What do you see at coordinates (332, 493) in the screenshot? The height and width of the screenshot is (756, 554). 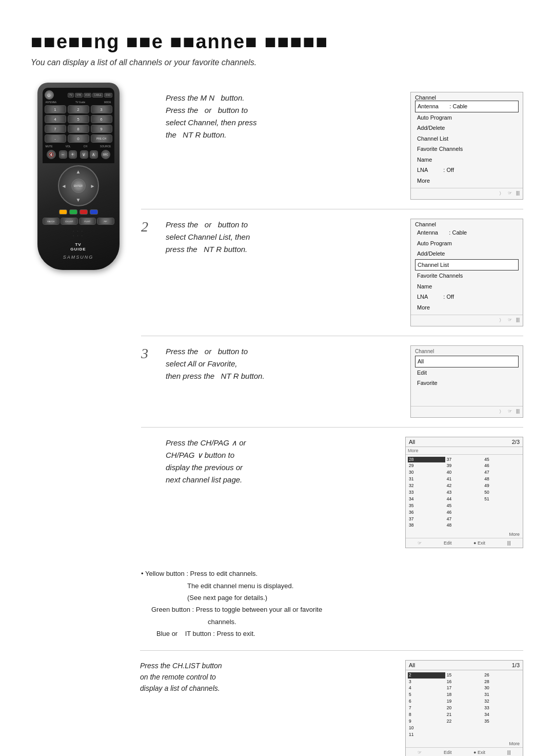 I see `step-4: Press the CH/PAG ∧ or CH/PAG ∨ button to…` at bounding box center [332, 493].